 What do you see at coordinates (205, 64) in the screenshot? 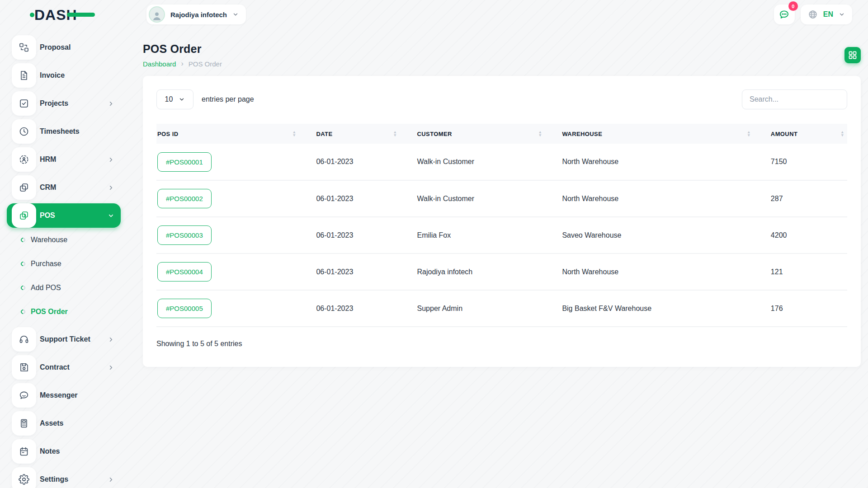
I see `breadcrumb-current: POS Order` at bounding box center [205, 64].